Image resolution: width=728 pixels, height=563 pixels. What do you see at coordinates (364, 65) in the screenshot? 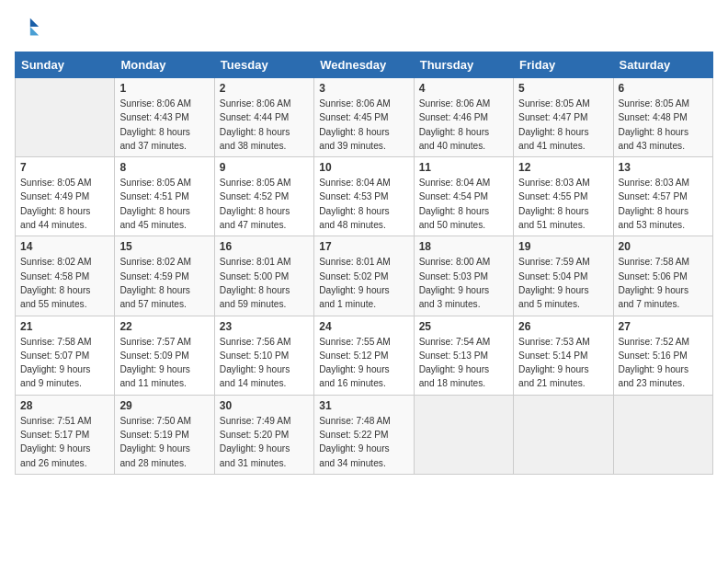
I see `column-header-wednesday: Wednesday` at bounding box center [364, 65].